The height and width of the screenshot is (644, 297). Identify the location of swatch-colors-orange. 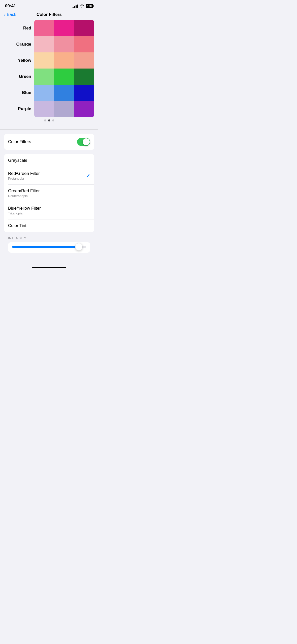
(64, 44).